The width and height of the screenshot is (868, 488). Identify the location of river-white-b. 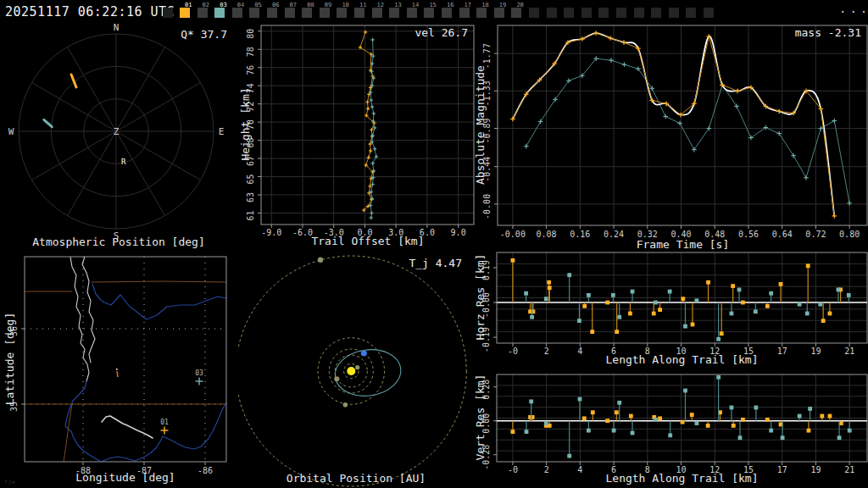
(88, 310).